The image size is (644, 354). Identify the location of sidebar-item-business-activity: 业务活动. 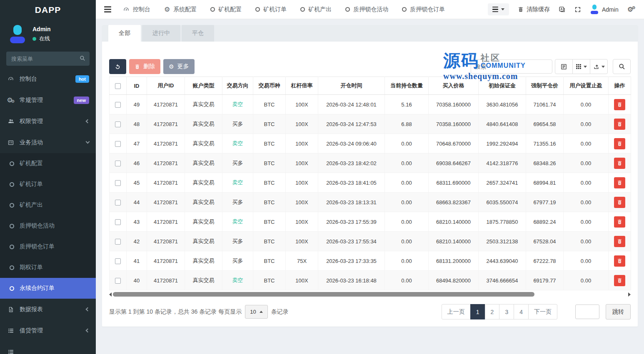
(48, 142).